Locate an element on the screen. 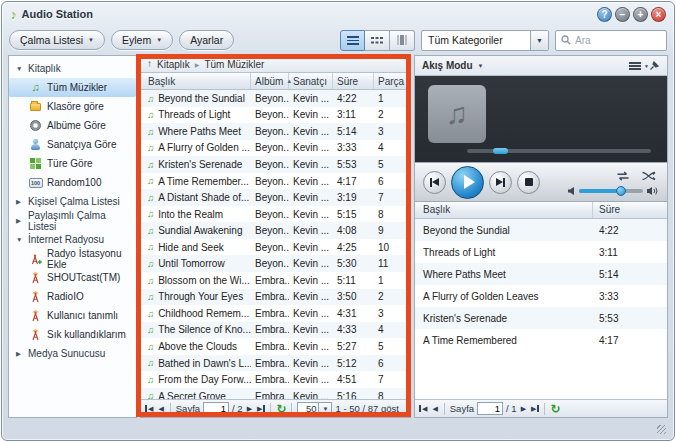 The height and width of the screenshot is (442, 676). sidebar-group-4: ▶Medya Sunucusu is located at coordinates (72, 354).